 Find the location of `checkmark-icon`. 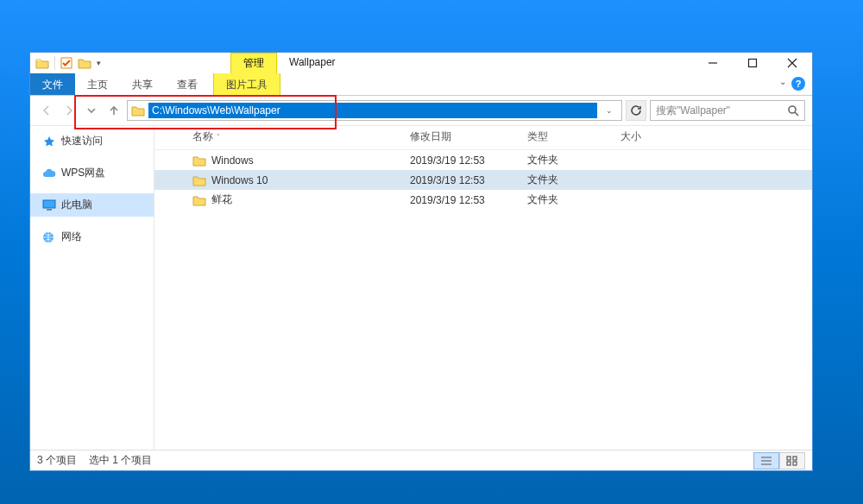

checkmark-icon is located at coordinates (66, 63).